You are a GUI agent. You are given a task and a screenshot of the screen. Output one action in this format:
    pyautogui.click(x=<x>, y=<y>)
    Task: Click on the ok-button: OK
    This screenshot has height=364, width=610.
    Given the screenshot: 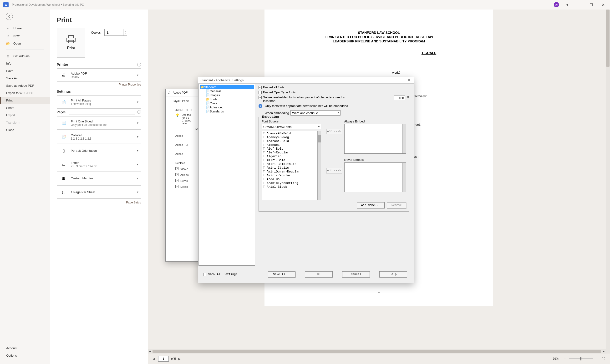 What is the action you would take?
    pyautogui.click(x=319, y=274)
    